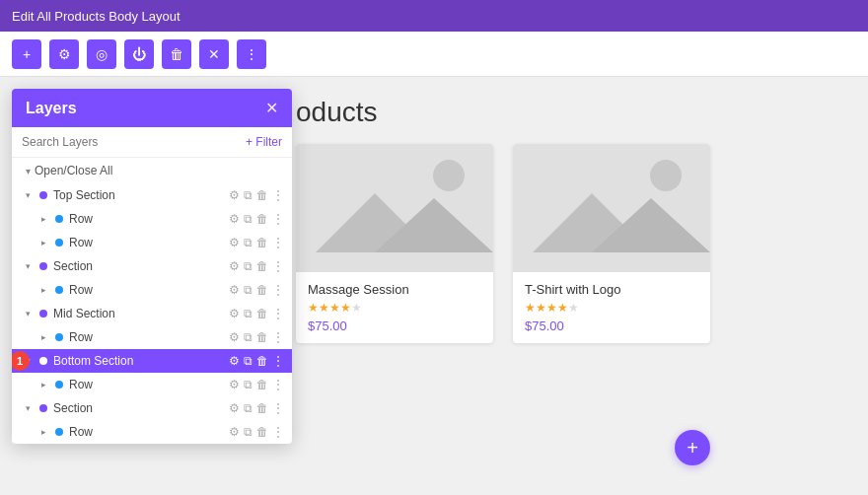 The height and width of the screenshot is (495, 868). I want to click on layer-row-4: ▸ Row ⚙ ⧉ 🗑 ⋮, so click(152, 337).